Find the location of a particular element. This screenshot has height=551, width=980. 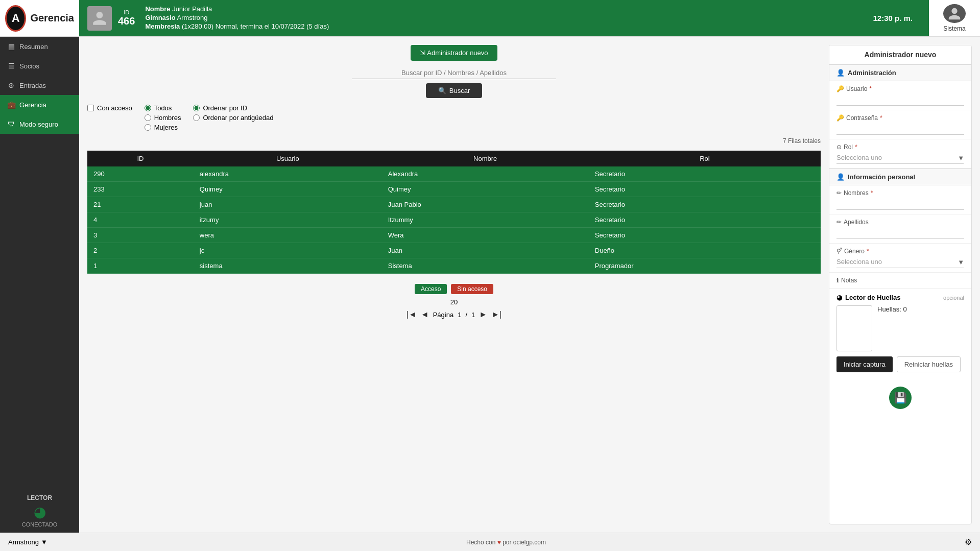

contrasena-field: 🔑 Contraseña * is located at coordinates (900, 125).